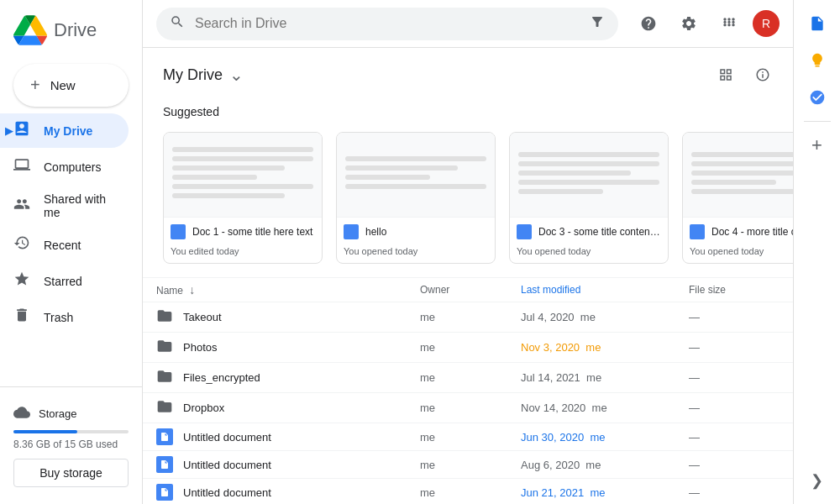 This screenshot has height=504, width=840. What do you see at coordinates (589, 198) in the screenshot?
I see `suggested-card: Doc 3 - some title content text You open…` at bounding box center [589, 198].